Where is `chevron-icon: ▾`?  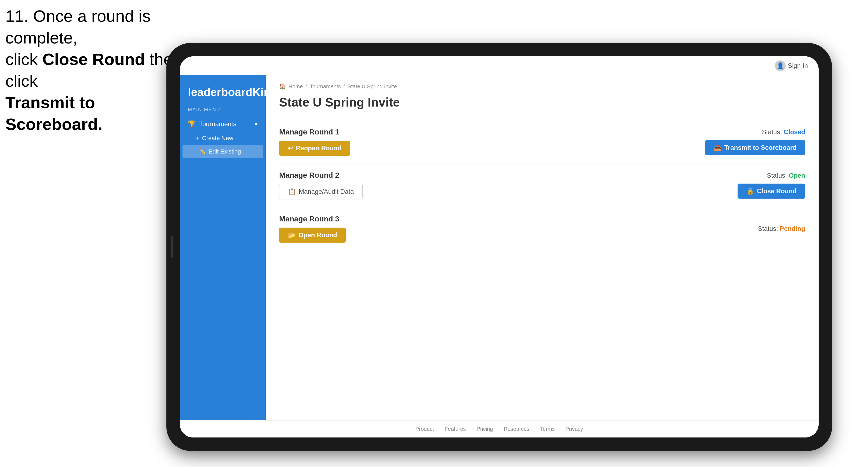 chevron-icon: ▾ is located at coordinates (256, 124).